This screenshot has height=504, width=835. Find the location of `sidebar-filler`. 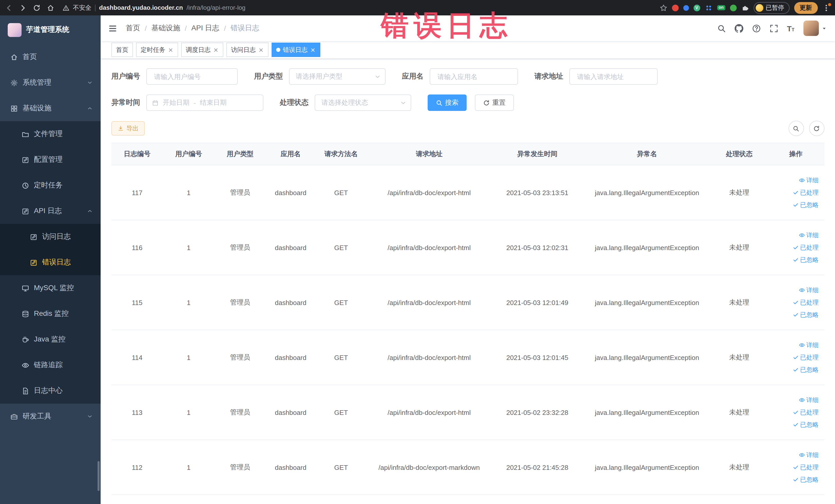

sidebar-filler is located at coordinates (50, 475).